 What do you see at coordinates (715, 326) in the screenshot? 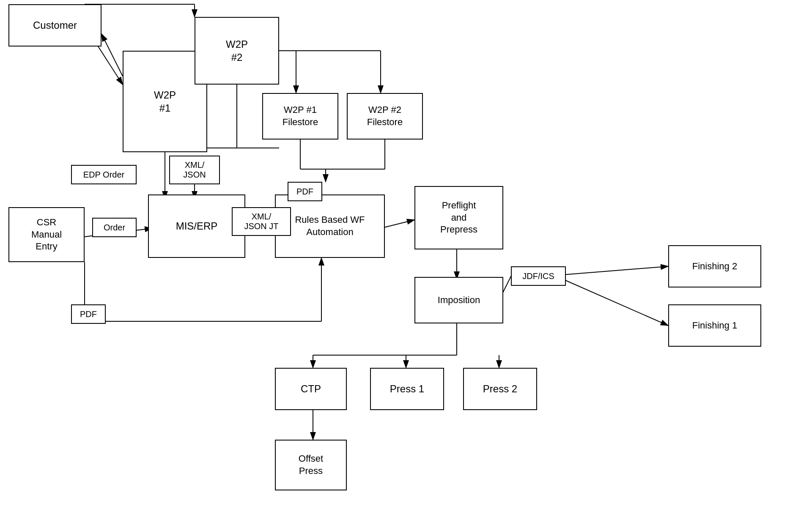
I see `finishing1-node: Finishing 1` at bounding box center [715, 326].